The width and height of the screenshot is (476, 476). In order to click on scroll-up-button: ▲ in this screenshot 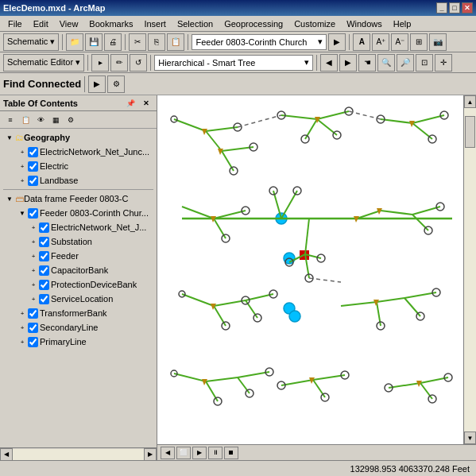, I will do `click(470, 102)`.